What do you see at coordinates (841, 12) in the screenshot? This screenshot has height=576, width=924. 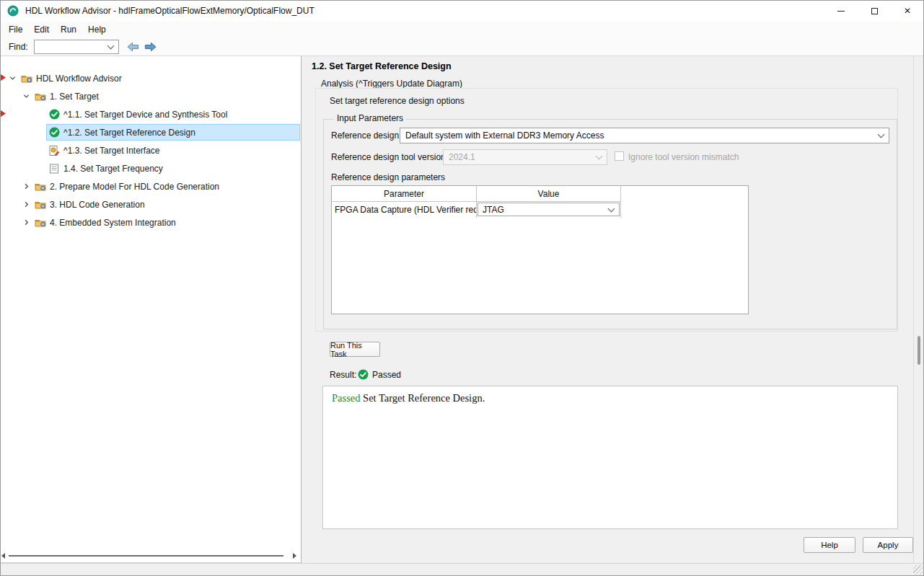 I see `minimize-icon` at bounding box center [841, 12].